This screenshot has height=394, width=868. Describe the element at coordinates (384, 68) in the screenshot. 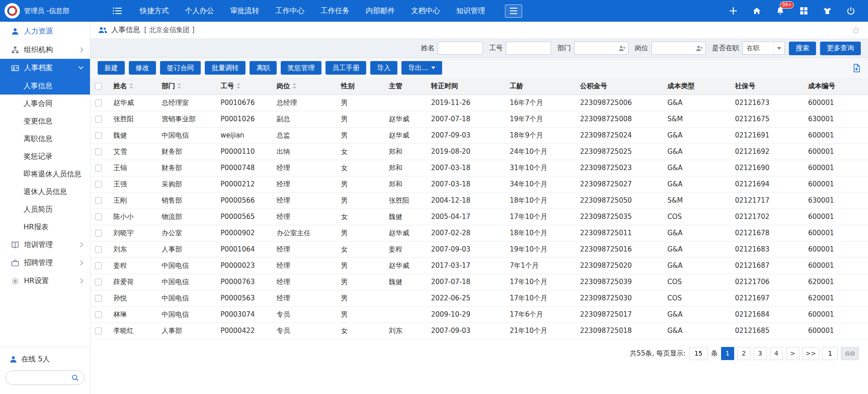

I see `toolbar-button-8: 导入` at that location.